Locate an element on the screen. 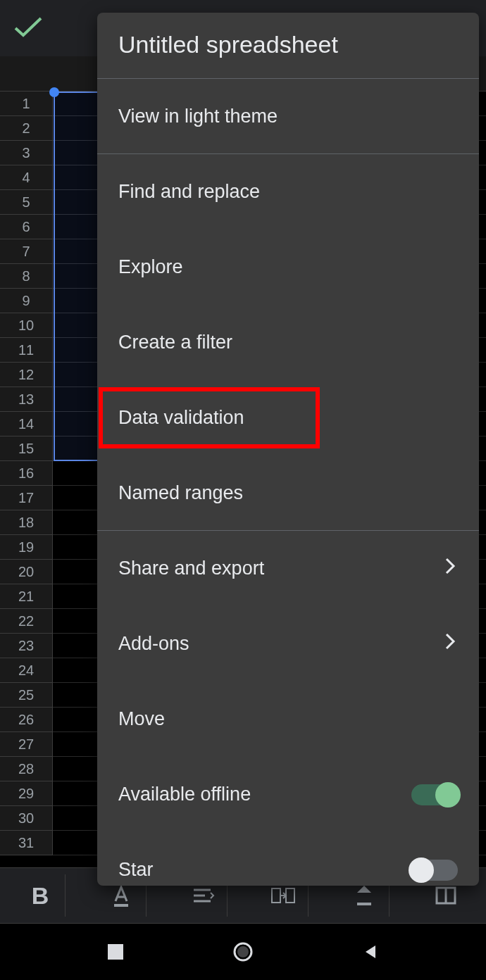  row-header: 18 is located at coordinates (27, 522).